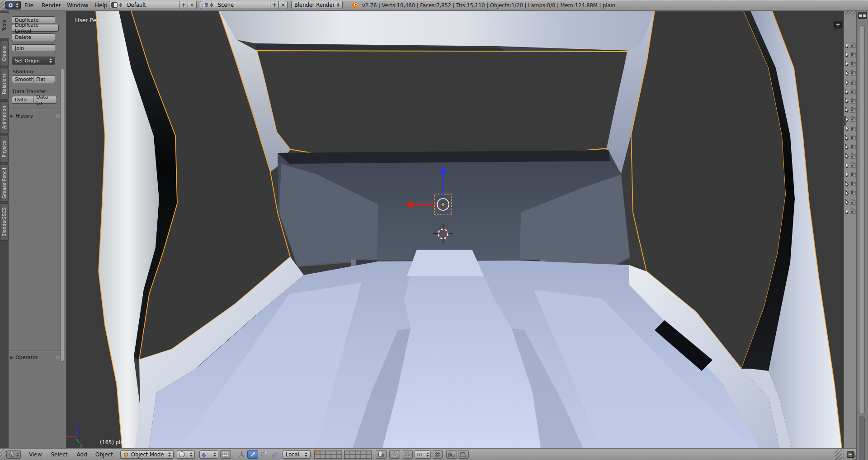 The width and height of the screenshot is (868, 460). I want to click on menu-file: File, so click(29, 5).